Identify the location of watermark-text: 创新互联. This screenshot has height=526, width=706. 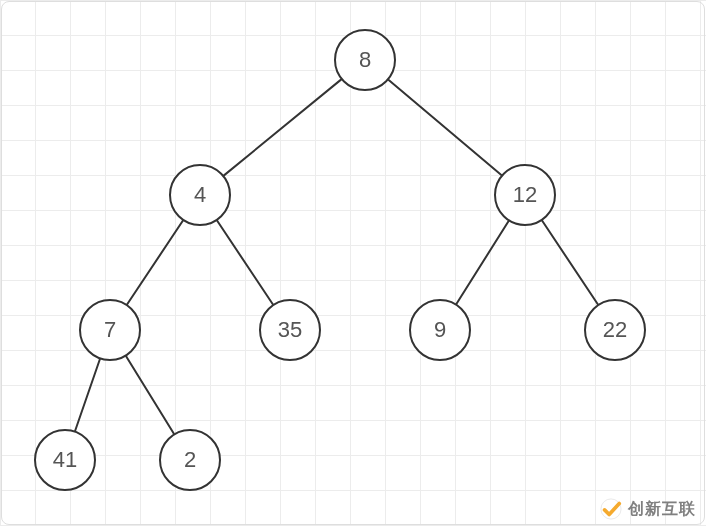
(662, 510).